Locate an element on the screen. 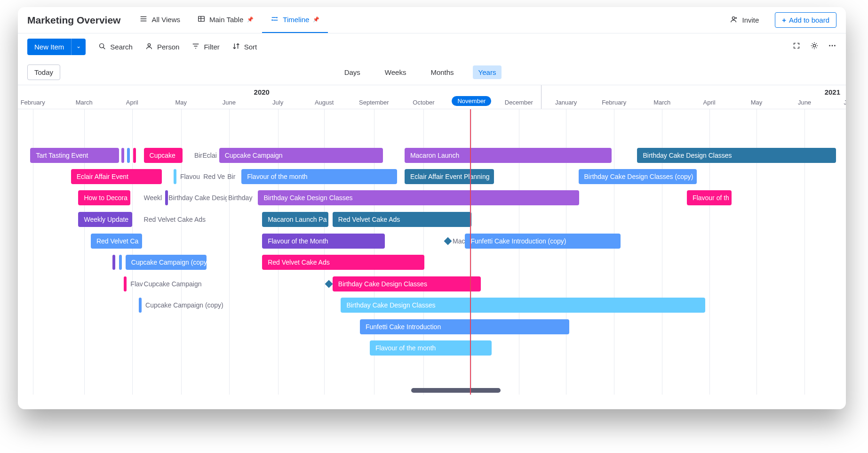 This screenshot has height=453, width=868. timeline-bar: Flavour of th is located at coordinates (709, 198).